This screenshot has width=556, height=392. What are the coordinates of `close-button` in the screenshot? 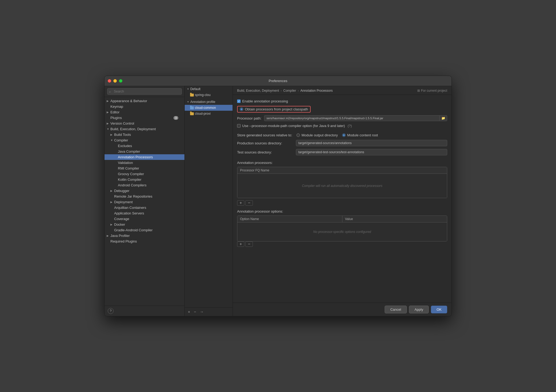 It's located at (110, 81).